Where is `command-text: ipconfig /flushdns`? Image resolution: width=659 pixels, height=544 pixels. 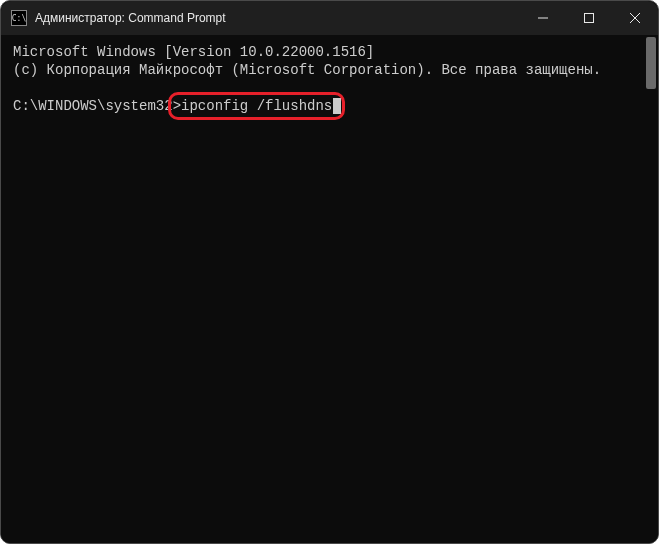
command-text: ipconfig /flushdns is located at coordinates (256, 106).